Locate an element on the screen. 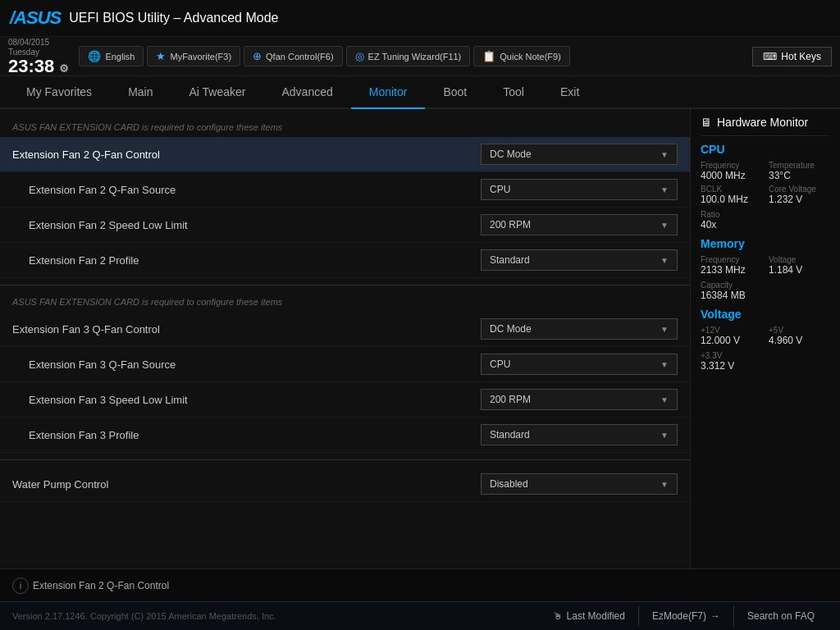 This screenshot has width=840, height=630. cpu-bclk-value: 100.0 MHz is located at coordinates (732, 199).